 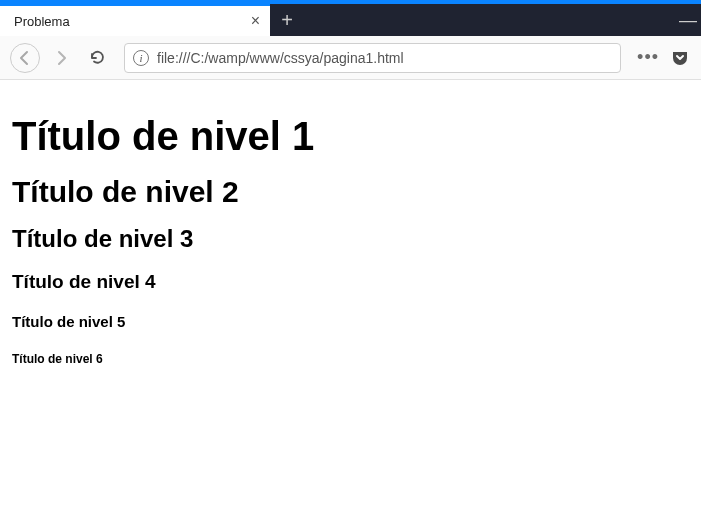 I want to click on navbar: i file:///C:/wamp/www/cssya/pagina1.html…, so click(x=350, y=58).